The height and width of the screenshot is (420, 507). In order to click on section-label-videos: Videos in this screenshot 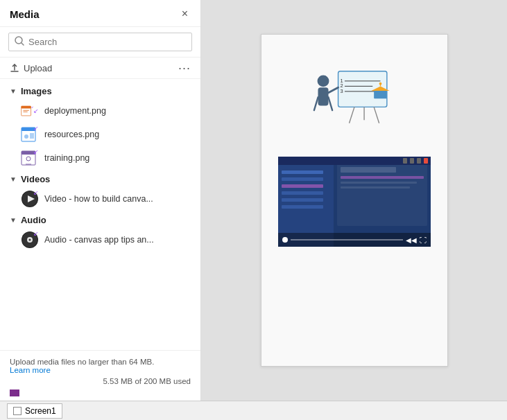, I will do `click(35, 179)`.